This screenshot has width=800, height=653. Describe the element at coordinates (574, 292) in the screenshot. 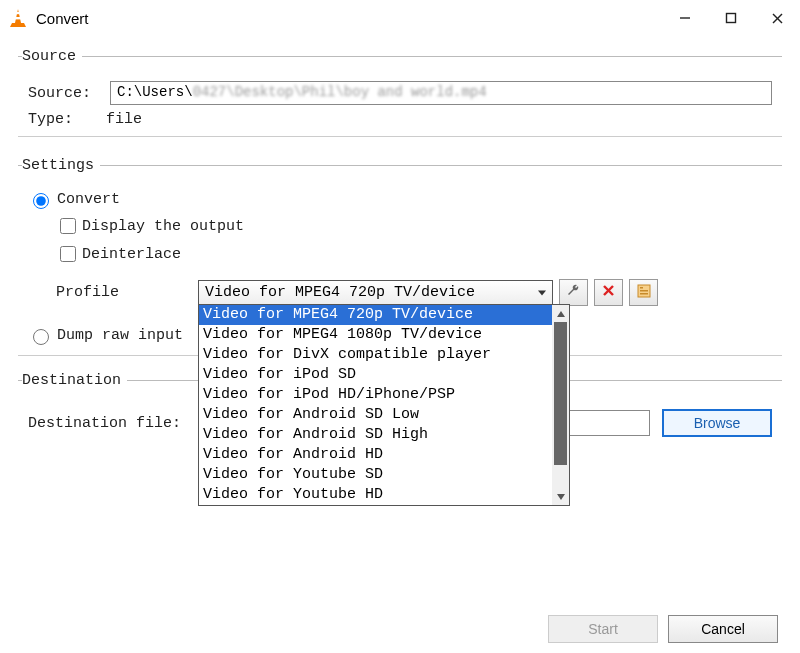

I see `edit-profile-button` at that location.